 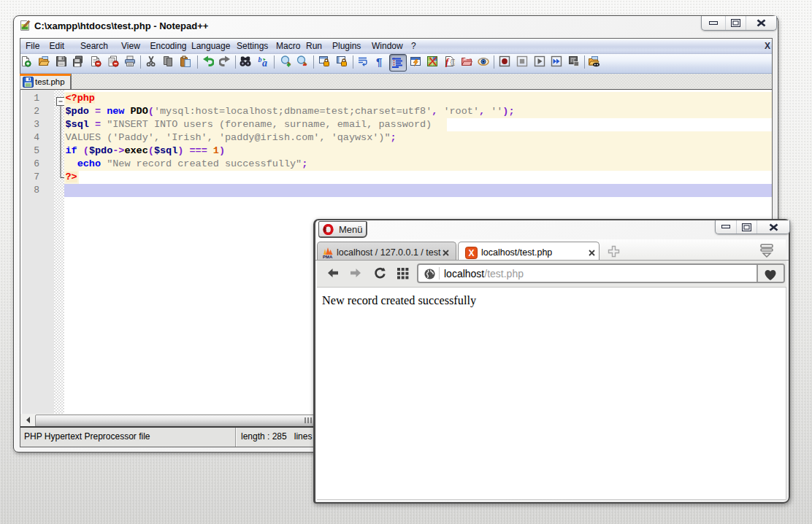 What do you see at coordinates (328, 257) in the screenshot?
I see `svg-text: PMA` at bounding box center [328, 257].